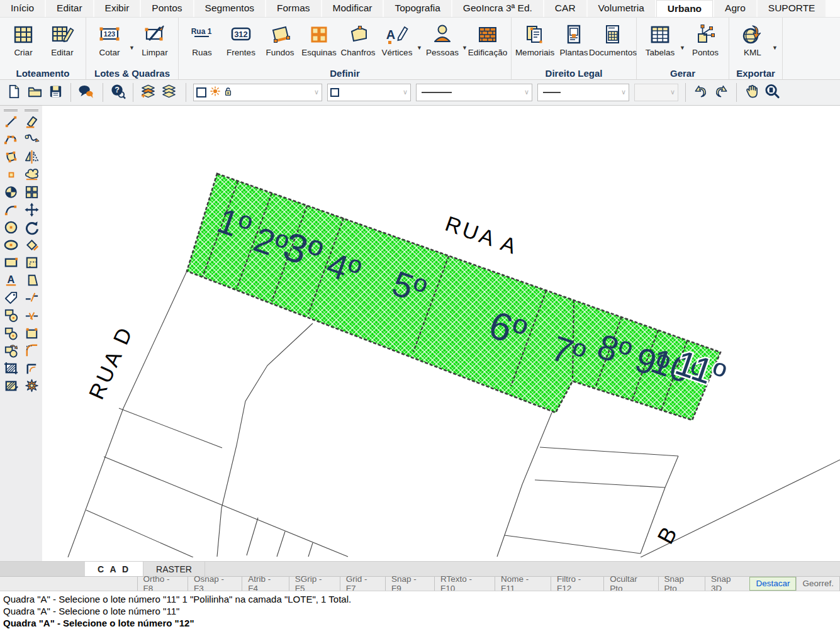 Image resolution: width=840 pixels, height=629 pixels. I want to click on tool-arc-button, so click(11, 211).